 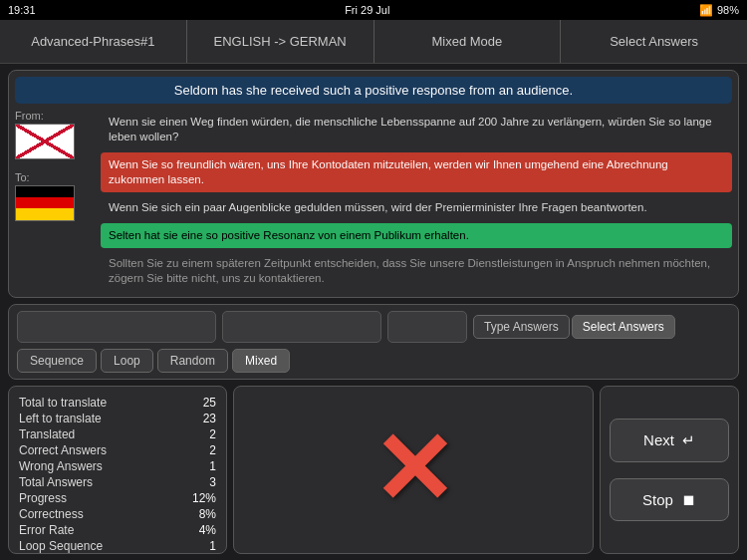 What do you see at coordinates (374, 361) in the screenshot?
I see `mode-buttons-row: Sequence Loop Random Mixed` at bounding box center [374, 361].